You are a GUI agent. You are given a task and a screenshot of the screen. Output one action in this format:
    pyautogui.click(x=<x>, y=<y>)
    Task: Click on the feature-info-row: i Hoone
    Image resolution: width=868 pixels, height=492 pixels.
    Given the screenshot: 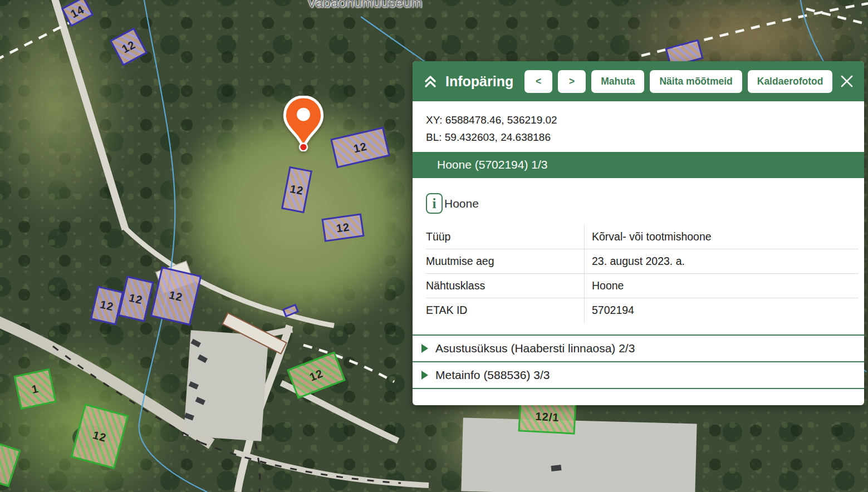 What is the action you would take?
    pyautogui.click(x=645, y=204)
    